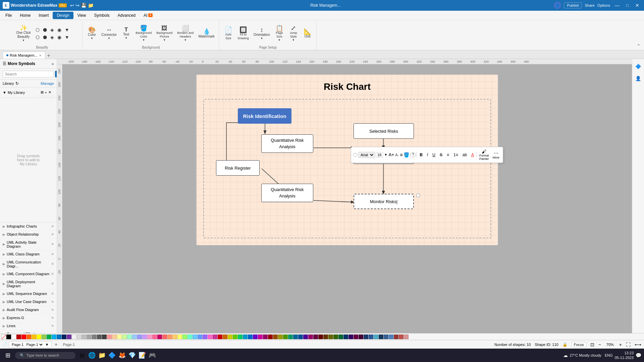  I want to click on menu-design: Design, so click(63, 15).